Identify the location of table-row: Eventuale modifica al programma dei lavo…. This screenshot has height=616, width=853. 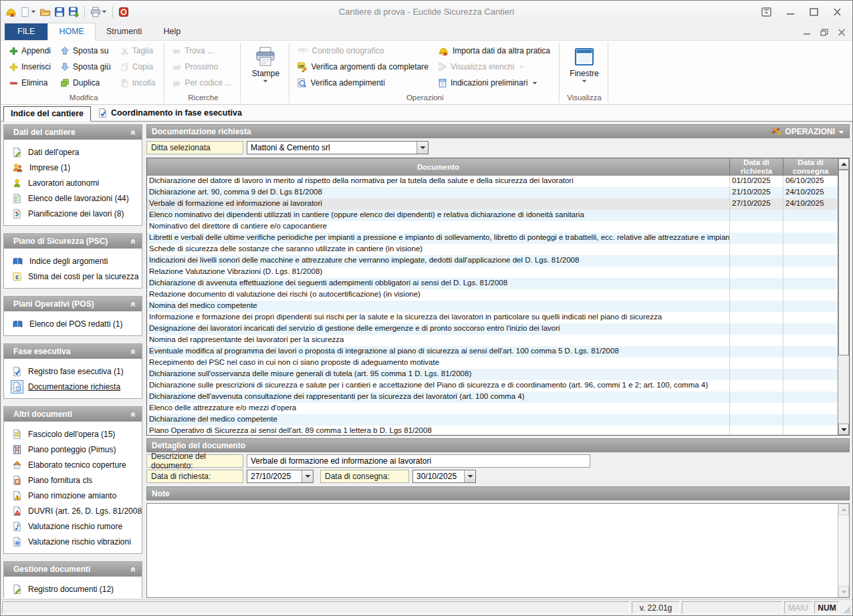
(492, 351).